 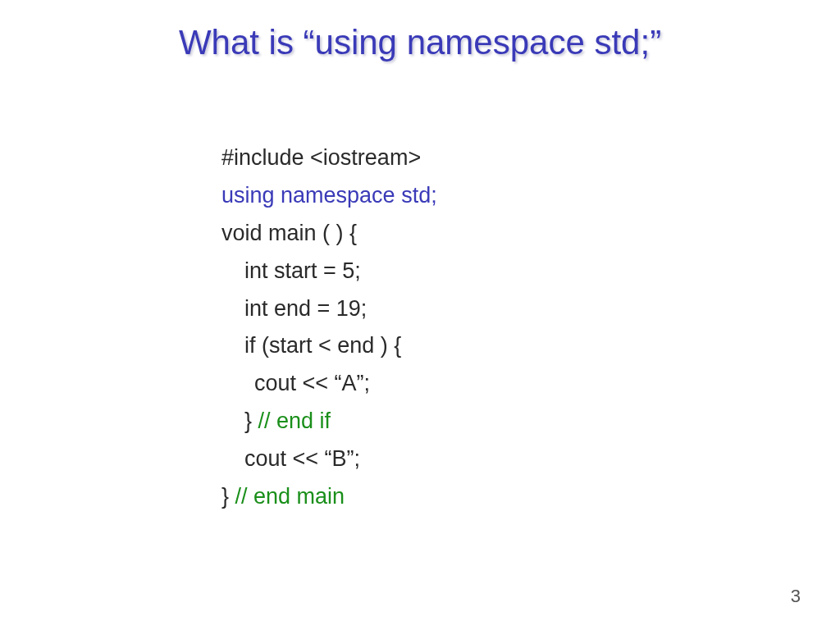 What do you see at coordinates (251, 421) in the screenshot?
I see `brace-close: }` at bounding box center [251, 421].